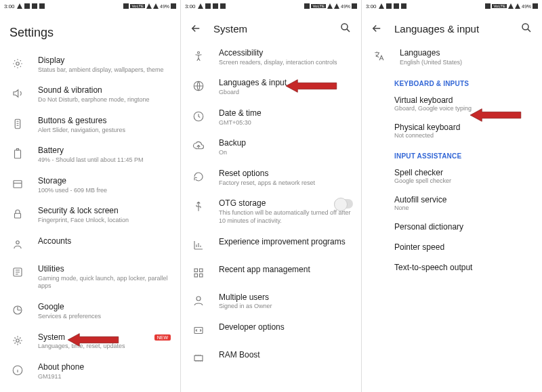 The image size is (542, 392). I want to click on assist-row: Spell checkerGoogle spell checker, so click(452, 176).